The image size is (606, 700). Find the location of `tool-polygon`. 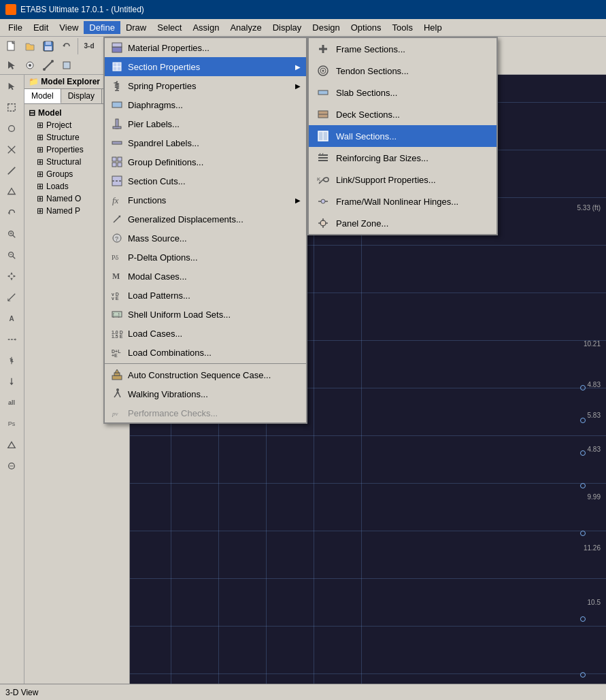

tool-polygon is located at coordinates (12, 192).